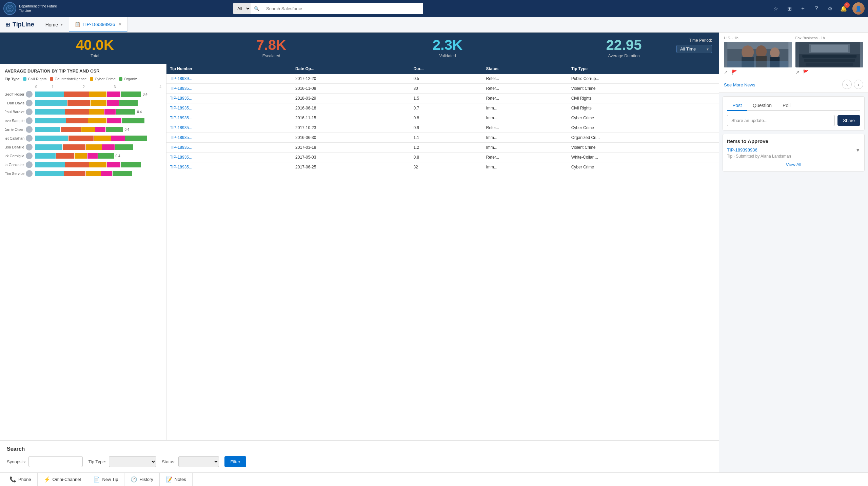 This screenshot has height=486, width=868. Describe the element at coordinates (359, 462) in the screenshot. I see `search-form: Synopsis: Tip Type: Civil Rights Cyber C…` at that location.